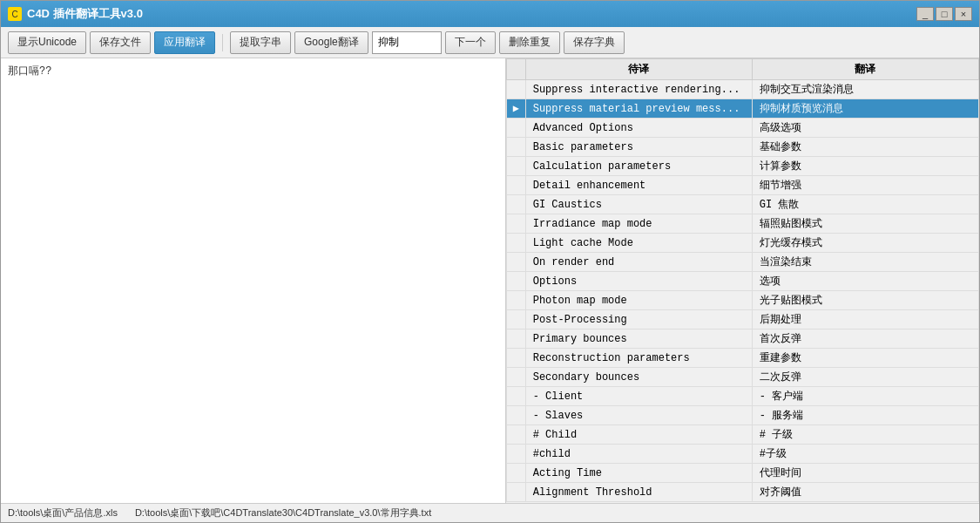 The width and height of the screenshot is (980, 523). I want to click on table-row: Light cache Mode灯光缓存模式, so click(743, 243).